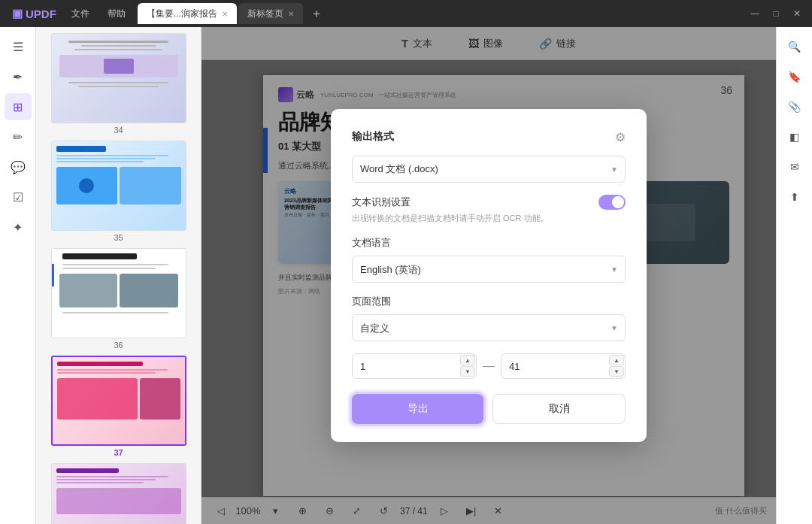  I want to click on tab-report: 【集要...润家报告 ✕, so click(187, 14).